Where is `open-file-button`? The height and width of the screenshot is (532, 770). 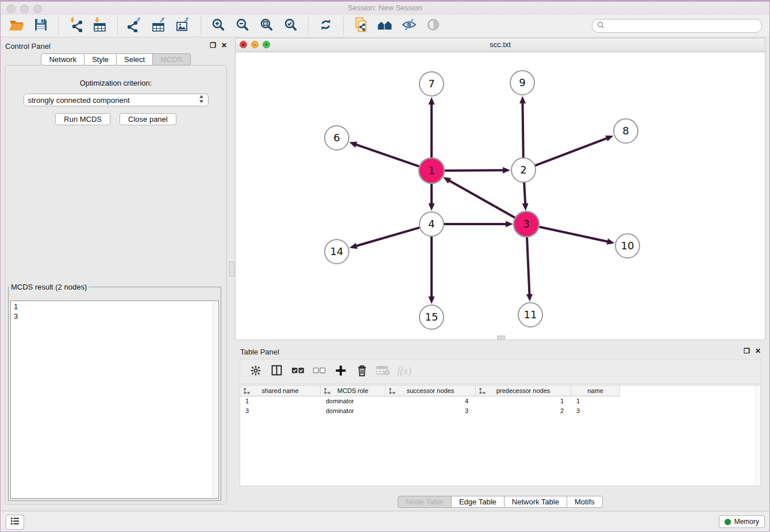
open-file-button is located at coordinates (17, 26).